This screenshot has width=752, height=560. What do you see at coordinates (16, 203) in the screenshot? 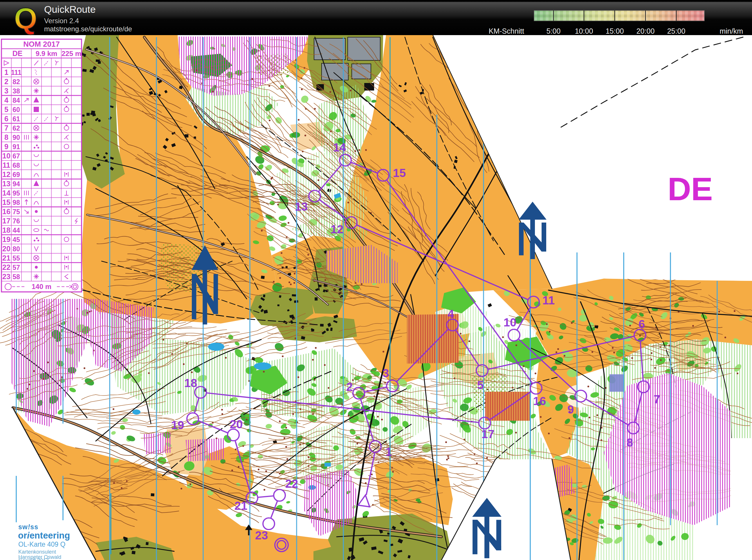
I see `svg-text: 98` at bounding box center [16, 203].